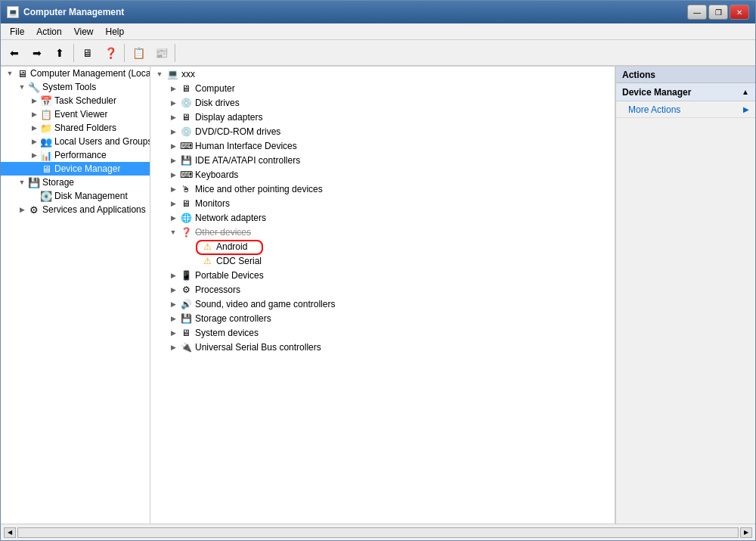 This screenshot has height=541, width=756. Describe the element at coordinates (13, 12) in the screenshot. I see `window-icon: 💻` at that location.